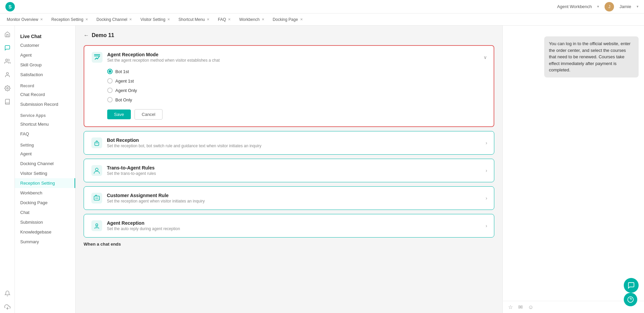 The height and width of the screenshot is (313, 644). What do you see at coordinates (45, 124) in the screenshot?
I see `sidebar-item-shortcut-menu: Shortcut Menu` at bounding box center [45, 124].